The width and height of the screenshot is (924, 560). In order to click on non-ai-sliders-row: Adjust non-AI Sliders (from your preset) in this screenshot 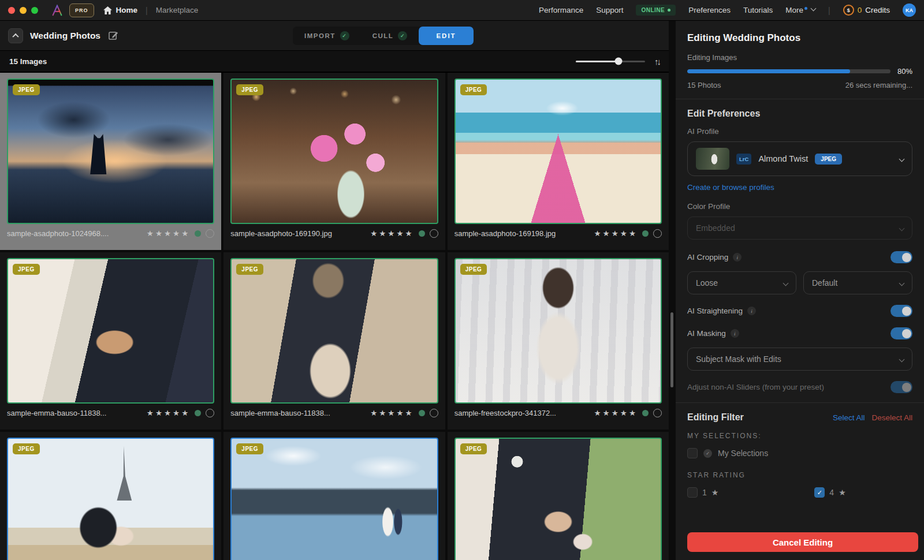, I will do `click(800, 387)`.